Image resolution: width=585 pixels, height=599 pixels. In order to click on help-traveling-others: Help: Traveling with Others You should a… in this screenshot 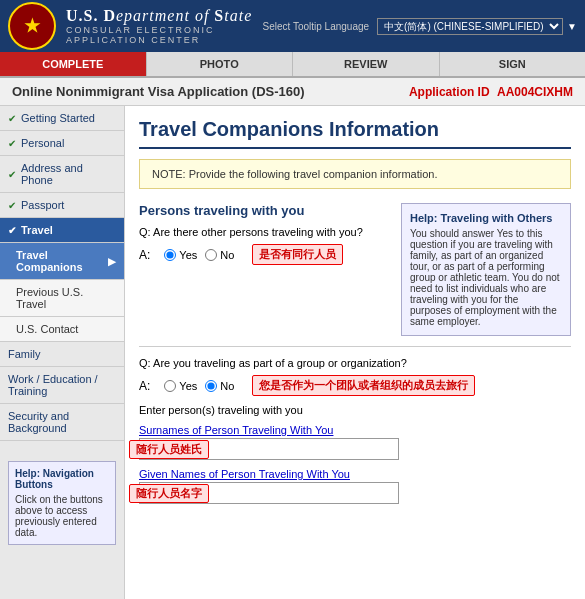, I will do `click(486, 270)`.